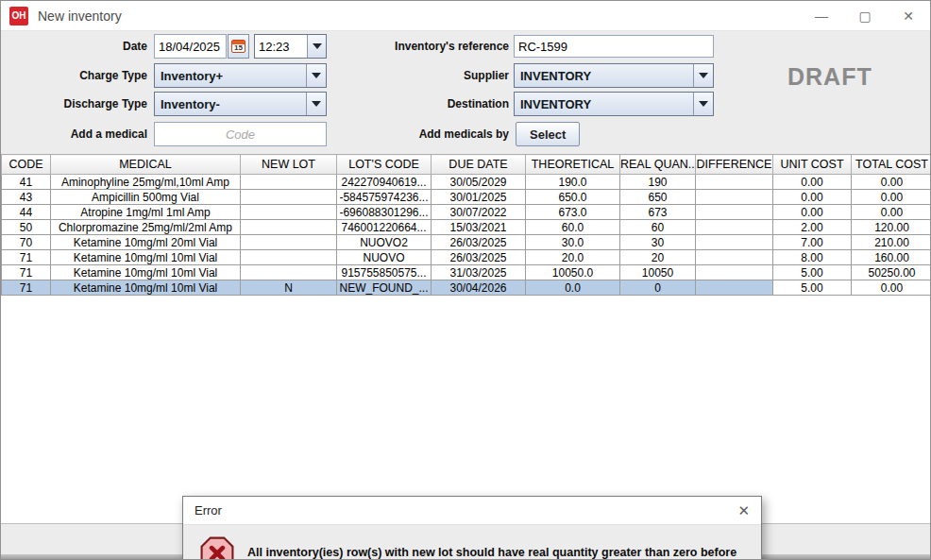  What do you see at coordinates (26, 212) in the screenshot?
I see `cell-code: 44` at bounding box center [26, 212].